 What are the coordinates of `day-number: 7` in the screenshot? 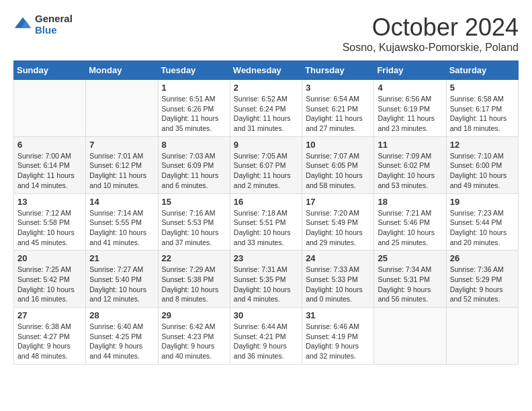 It's located at (122, 145).